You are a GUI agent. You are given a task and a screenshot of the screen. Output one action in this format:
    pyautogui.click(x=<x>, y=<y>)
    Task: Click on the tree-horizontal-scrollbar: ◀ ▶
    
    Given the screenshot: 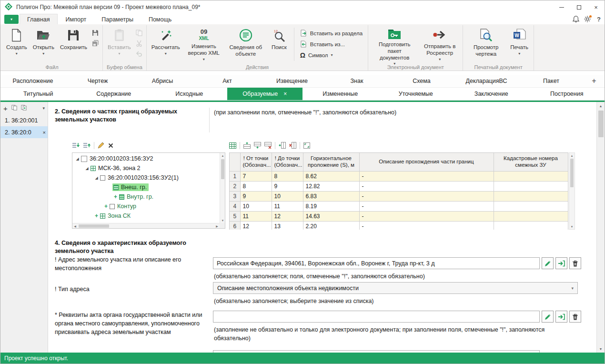 What is the action you would take?
    pyautogui.click(x=146, y=226)
    